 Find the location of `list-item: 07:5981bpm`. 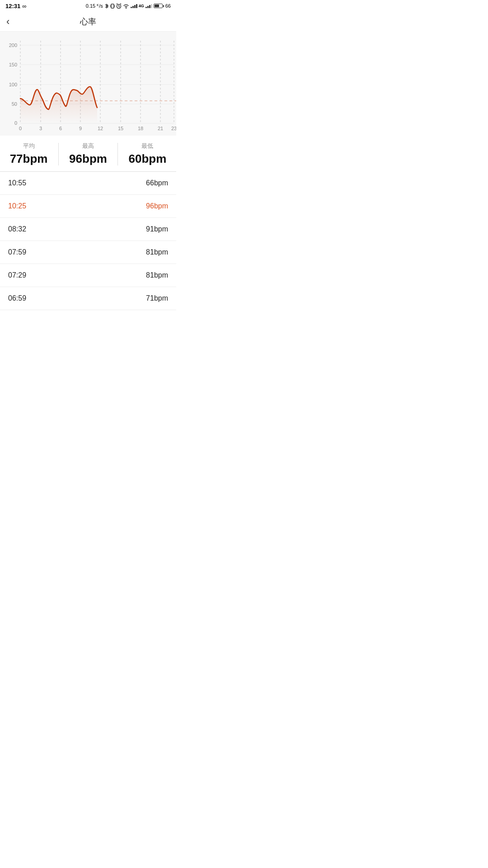

list-item: 07:5981bpm is located at coordinates (88, 252).